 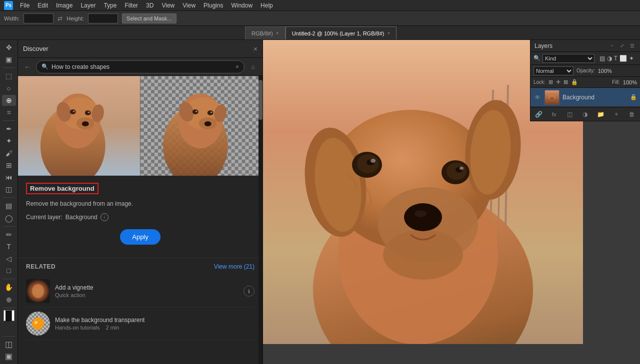 What do you see at coordinates (38, 324) in the screenshot?
I see `transparent-thumb-svg` at bounding box center [38, 324].